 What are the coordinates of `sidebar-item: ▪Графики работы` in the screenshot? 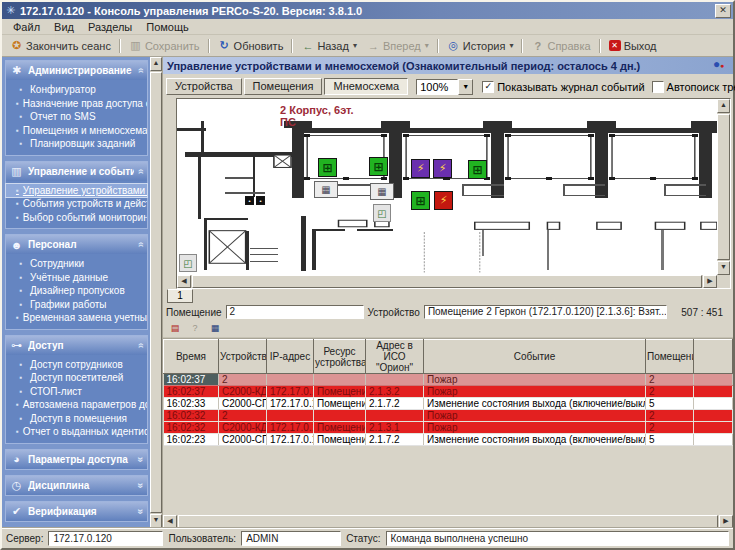 It's located at (76, 305).